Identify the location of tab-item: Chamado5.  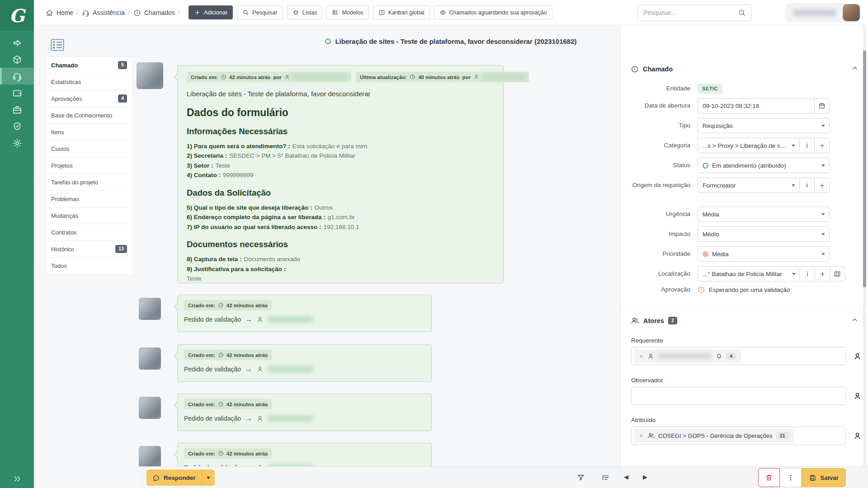
(89, 65).